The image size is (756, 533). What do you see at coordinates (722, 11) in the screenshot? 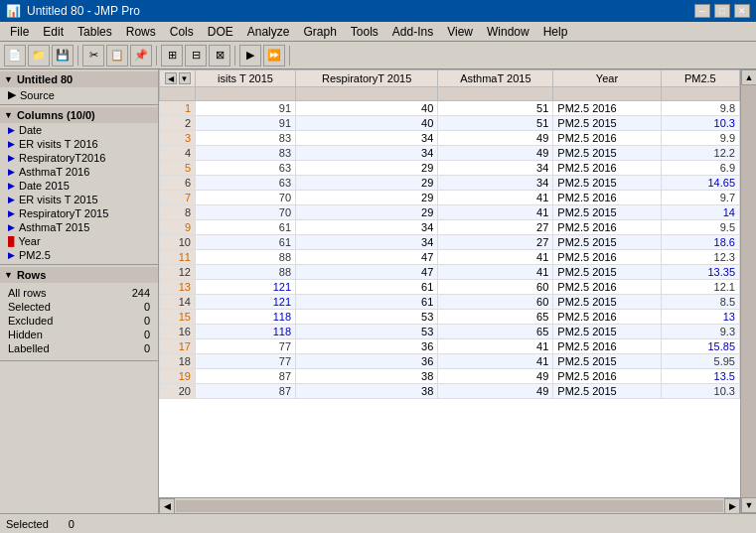
I see `maximize-button: □` at bounding box center [722, 11].